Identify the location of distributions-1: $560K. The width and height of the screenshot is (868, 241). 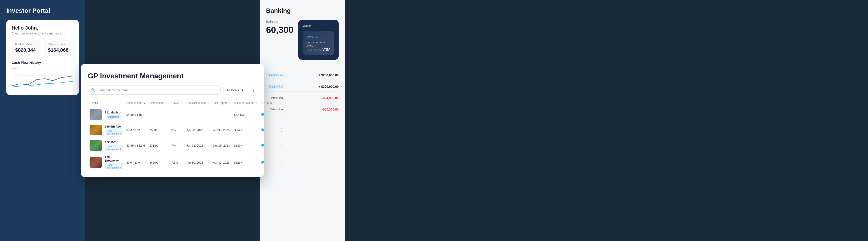
(158, 130).